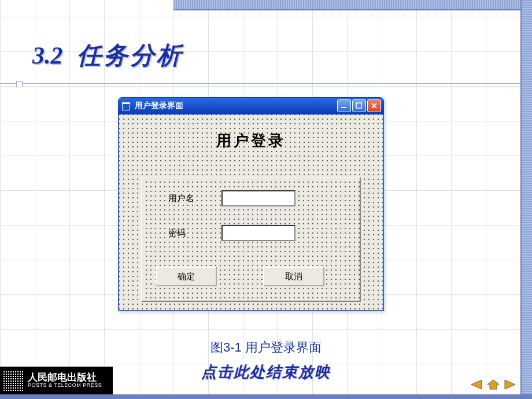  What do you see at coordinates (251, 106) in the screenshot?
I see `titlebar: 用户登录界面` at bounding box center [251, 106].